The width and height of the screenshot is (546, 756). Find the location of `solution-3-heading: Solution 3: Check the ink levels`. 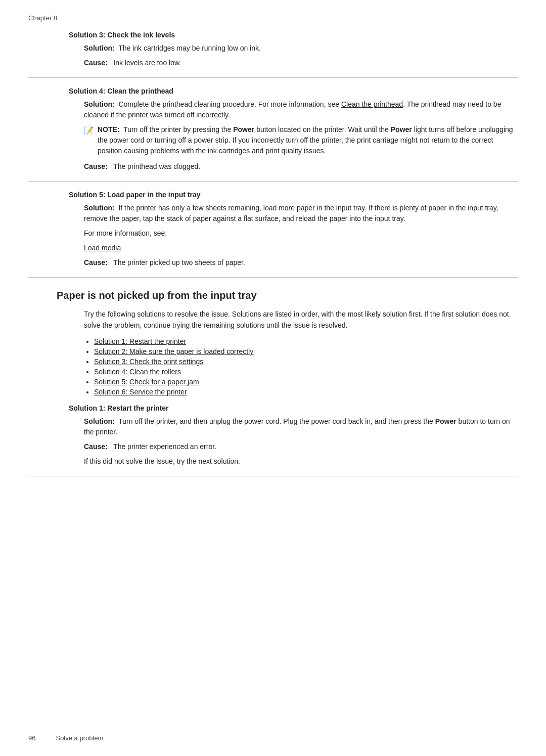

solution-3-heading: Solution 3: Check the ink levels is located at coordinates (293, 35).